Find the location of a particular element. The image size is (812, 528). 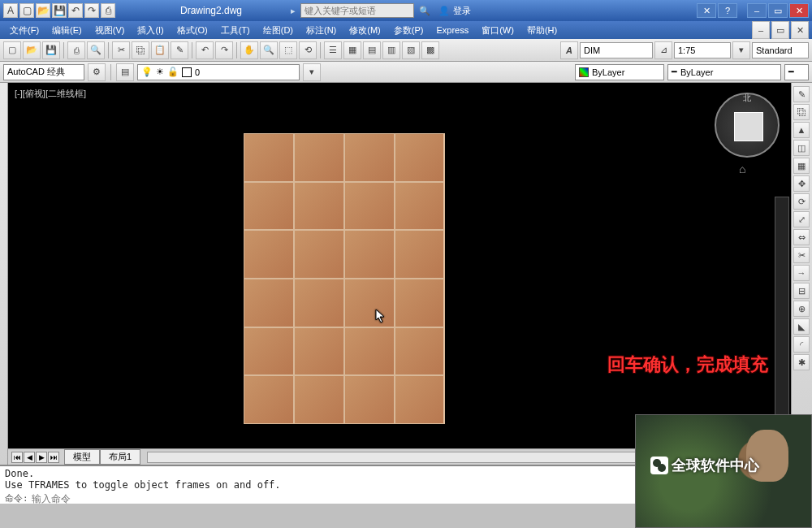

scale-combo: 1:75 is located at coordinates (702, 50).